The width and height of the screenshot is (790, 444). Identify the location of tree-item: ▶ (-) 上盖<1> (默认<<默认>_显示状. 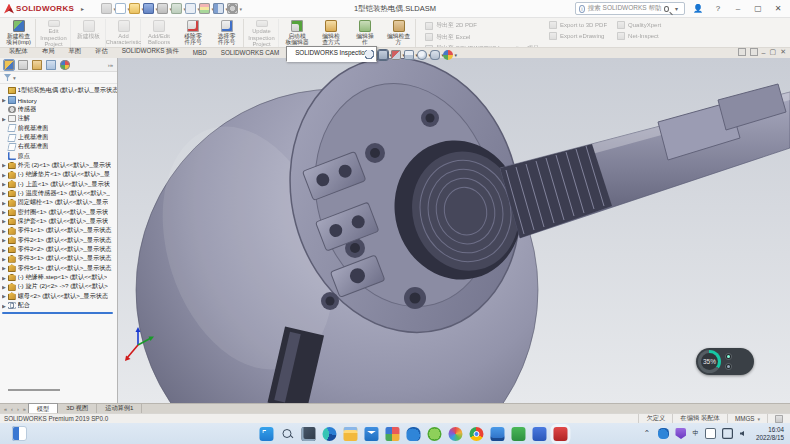
(60, 184).